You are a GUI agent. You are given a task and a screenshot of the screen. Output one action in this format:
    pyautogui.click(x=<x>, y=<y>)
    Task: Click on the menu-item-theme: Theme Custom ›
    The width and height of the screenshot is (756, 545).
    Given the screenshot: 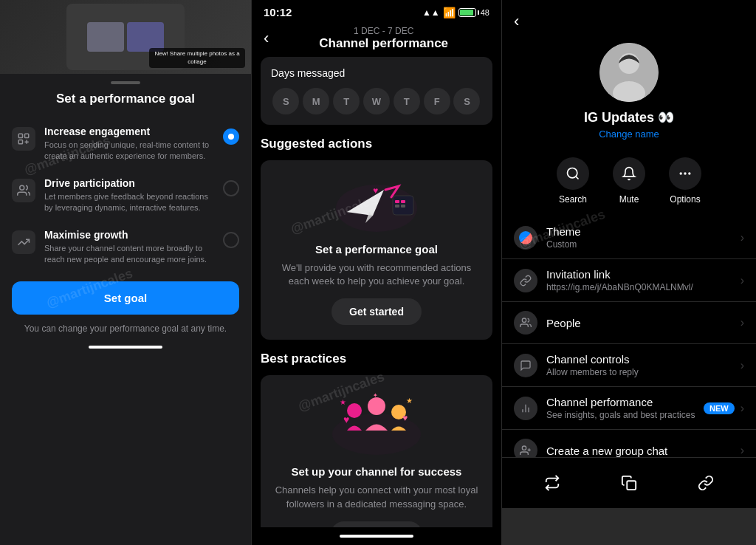 What is the action you would take?
    pyautogui.click(x=629, y=238)
    